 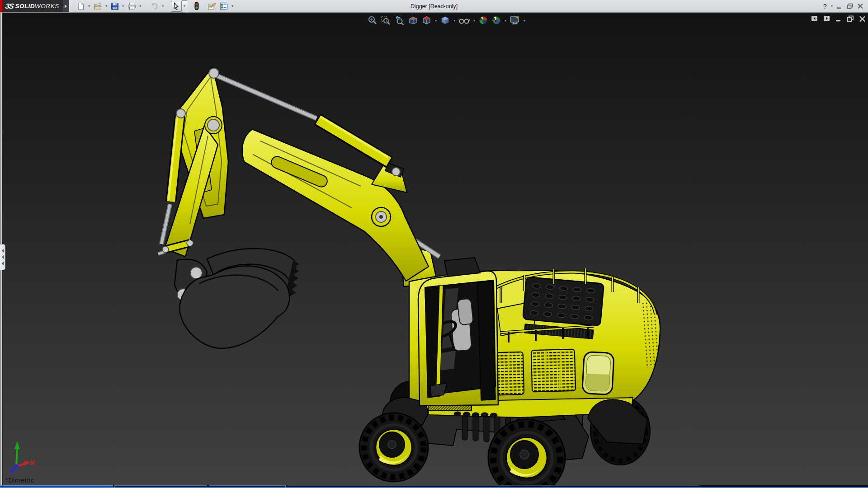 I want to click on hide-show-items-dropdown: ▾, so click(x=474, y=21).